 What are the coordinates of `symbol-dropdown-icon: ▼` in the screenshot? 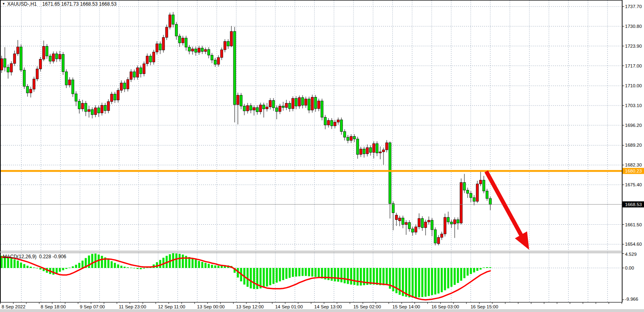 It's located at (4, 4).